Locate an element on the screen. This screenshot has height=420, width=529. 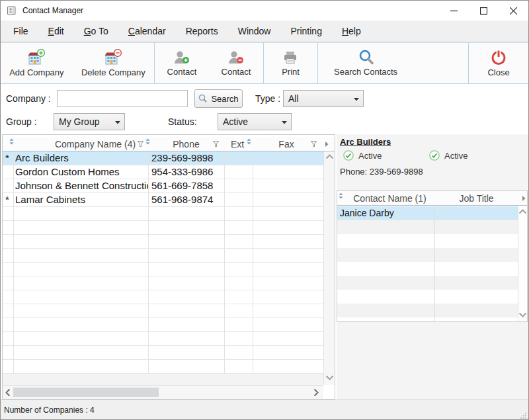
close-power-icon is located at coordinates (499, 58).